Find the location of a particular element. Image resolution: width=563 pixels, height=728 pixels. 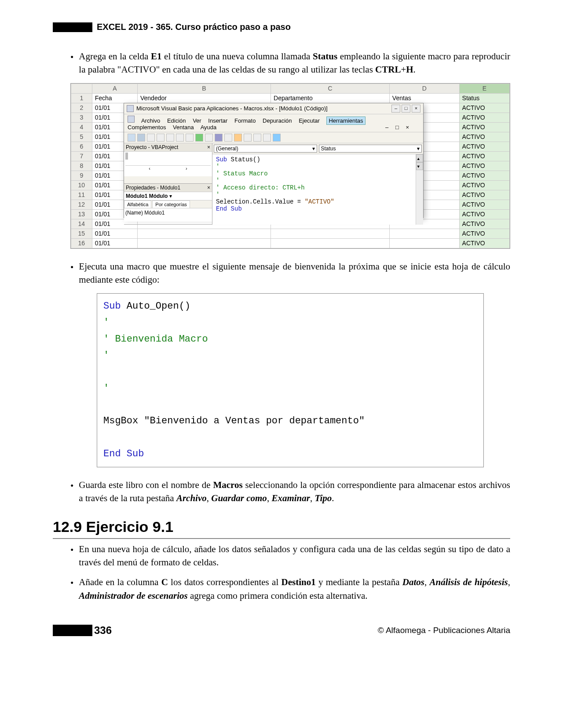

page-header: EXCEL 2019 - 365. Curso práctico paso a … is located at coordinates (282, 27).